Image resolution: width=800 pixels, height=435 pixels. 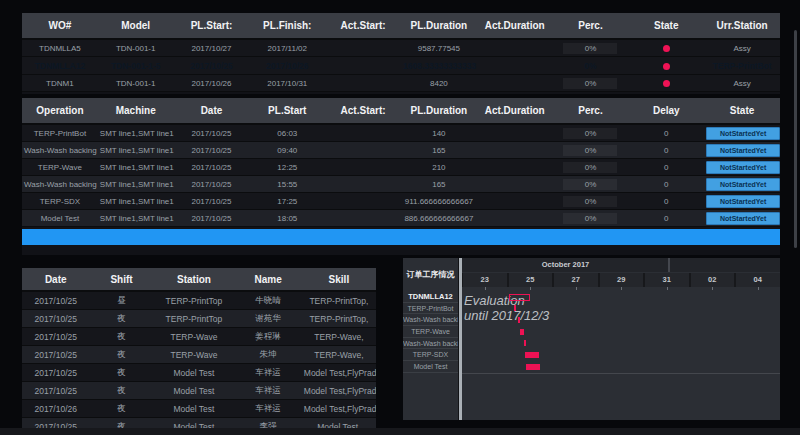 What do you see at coordinates (591, 26) in the screenshot?
I see `column-header: Perc.` at bounding box center [591, 26].